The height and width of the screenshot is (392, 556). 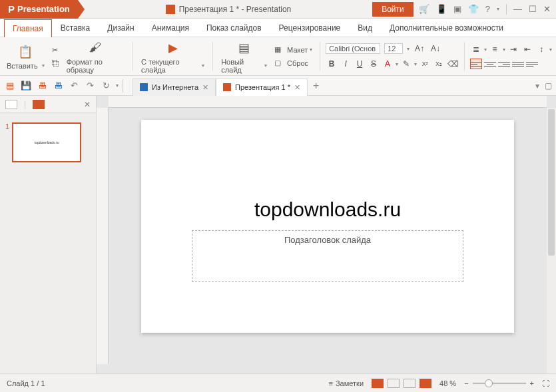 What do you see at coordinates (441, 9) in the screenshot?
I see `phone-icon: 📱` at bounding box center [441, 9].